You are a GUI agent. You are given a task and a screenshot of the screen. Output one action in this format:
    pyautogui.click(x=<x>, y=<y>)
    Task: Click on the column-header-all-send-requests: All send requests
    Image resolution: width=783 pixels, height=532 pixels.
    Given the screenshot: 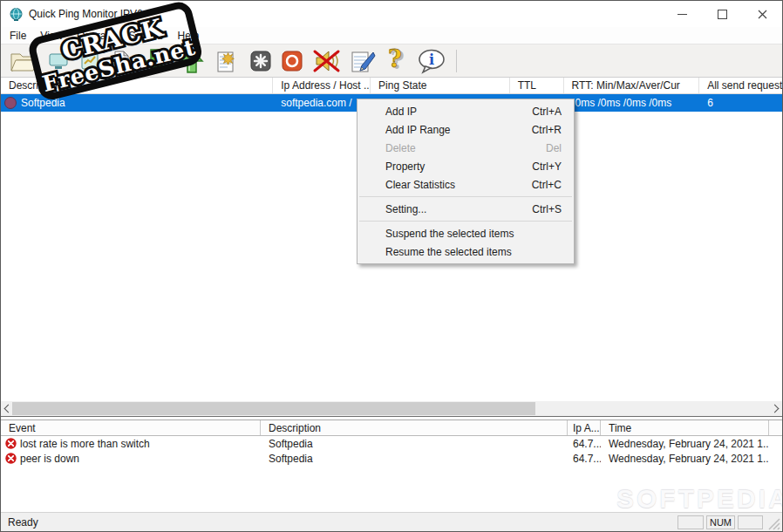 What is the action you would take?
    pyautogui.click(x=741, y=85)
    